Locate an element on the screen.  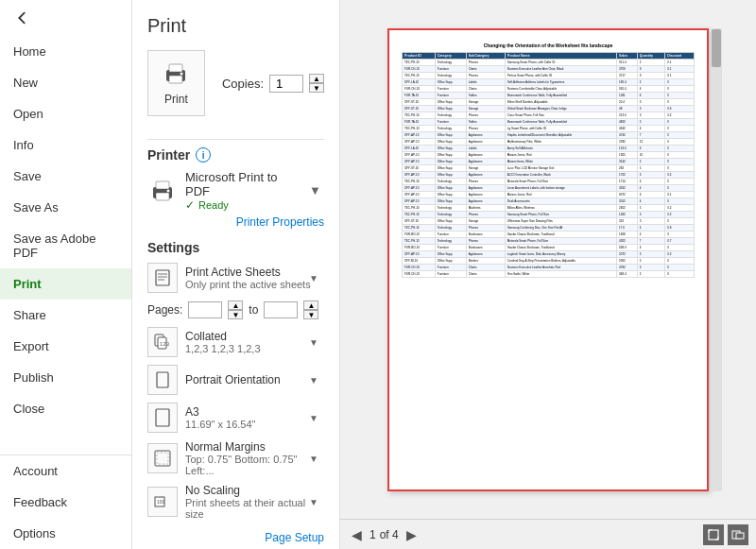
pages-from-up: ▲ is located at coordinates (235, 305).